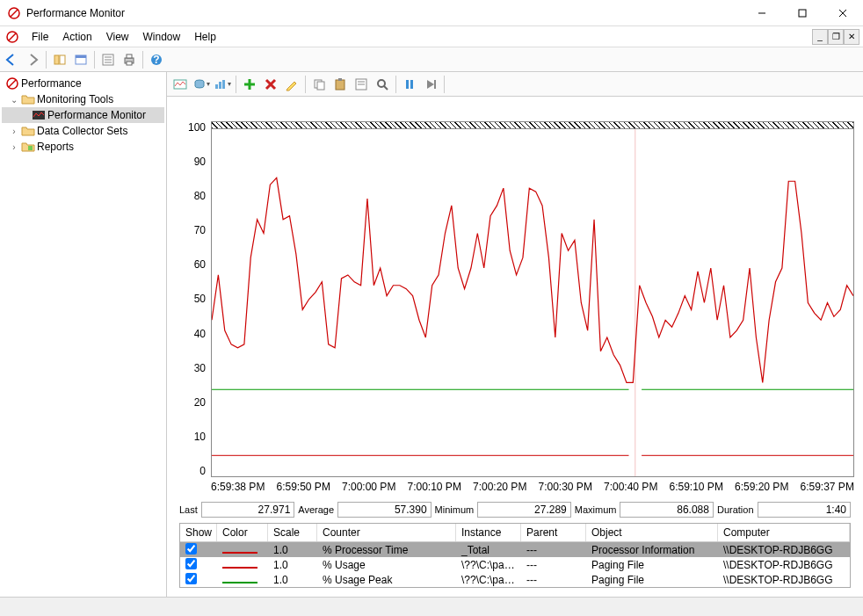 The height and width of the screenshot is (616, 863). I want to click on menu-help: Help, so click(206, 37).